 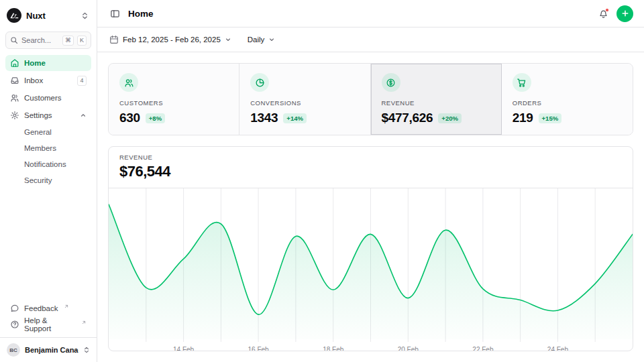 I want to click on calendar-icon, so click(x=114, y=40).